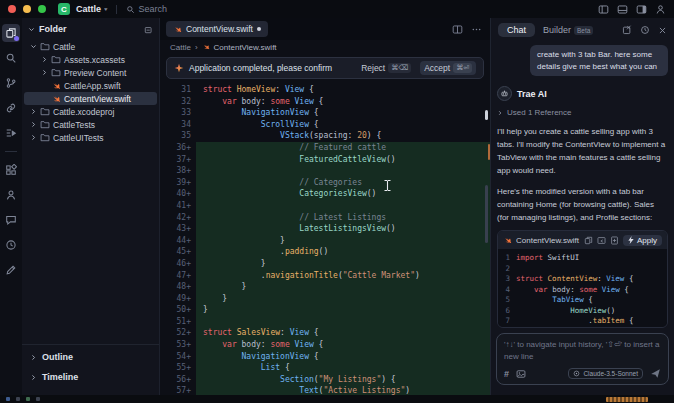 The width and height of the screenshot is (674, 403). Describe the element at coordinates (84, 112) in the screenshot. I see `tree-item-label: Cattle.xcodeproj` at that location.